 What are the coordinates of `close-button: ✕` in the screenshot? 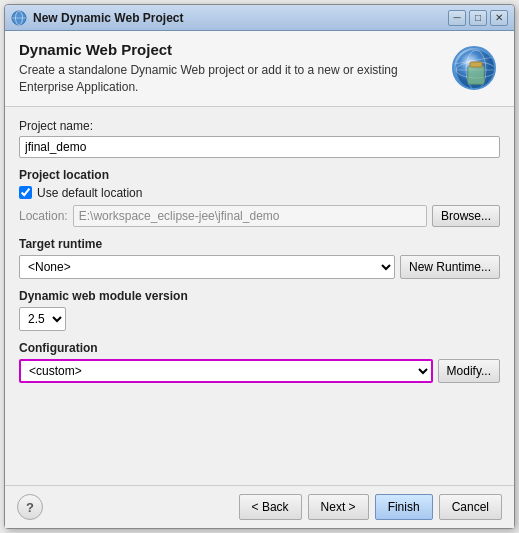 It's located at (499, 18).